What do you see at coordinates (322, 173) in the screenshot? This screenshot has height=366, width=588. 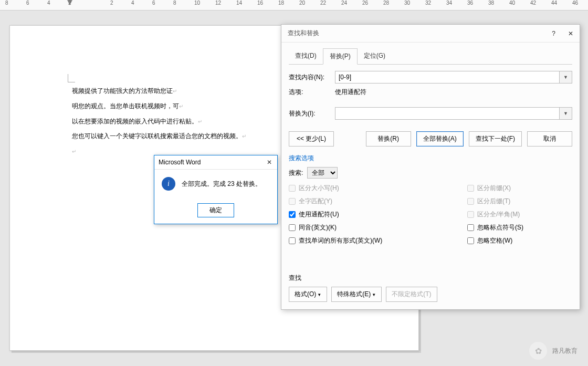 I see `search-scope-select: 全部` at bounding box center [322, 173].